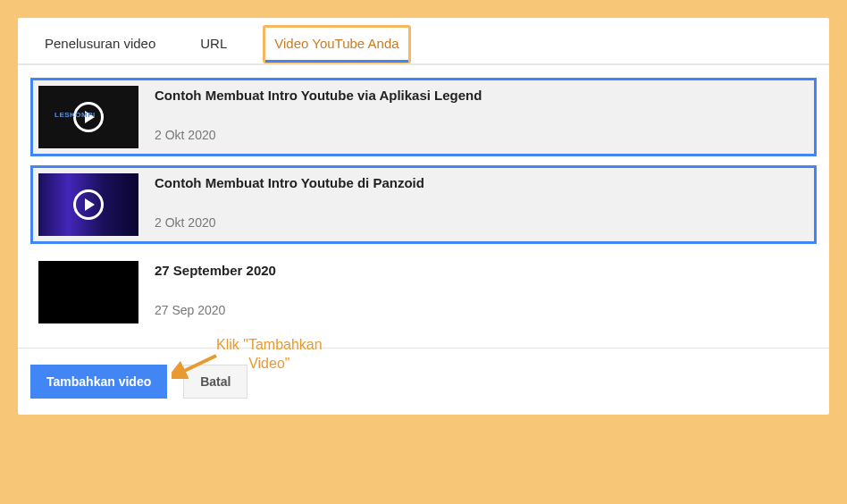 The width and height of the screenshot is (847, 504). Describe the element at coordinates (100, 45) in the screenshot. I see `tab-search: Penelusuran video` at that location.